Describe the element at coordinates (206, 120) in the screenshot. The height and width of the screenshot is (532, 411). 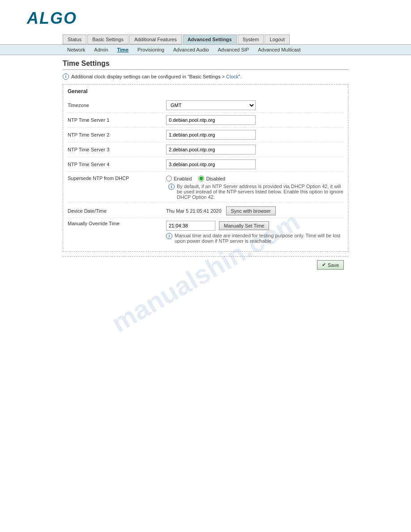
I see `ntp-server-1-row: NTP Time Server 1` at that location.